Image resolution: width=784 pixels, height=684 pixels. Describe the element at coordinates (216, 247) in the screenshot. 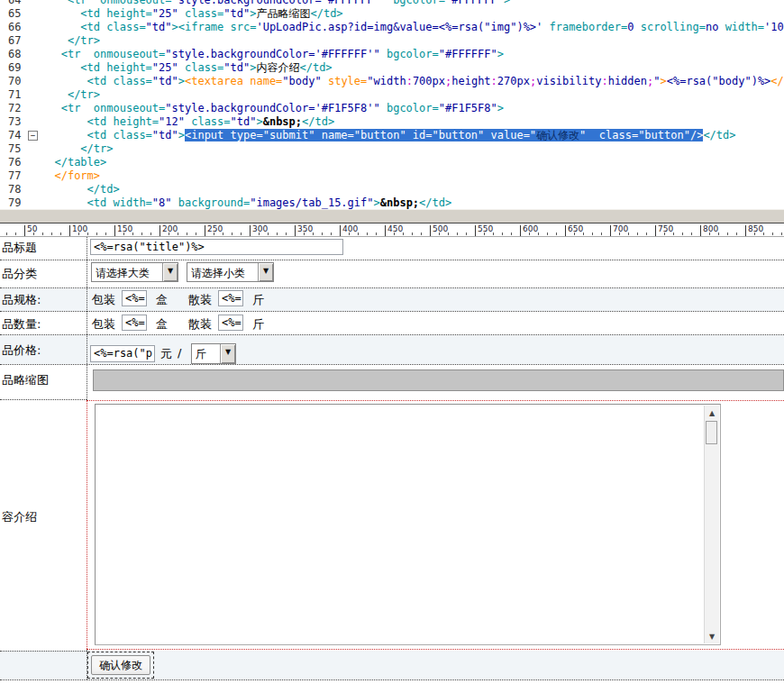

I see `title-input: <%=rsa("title")%>` at that location.